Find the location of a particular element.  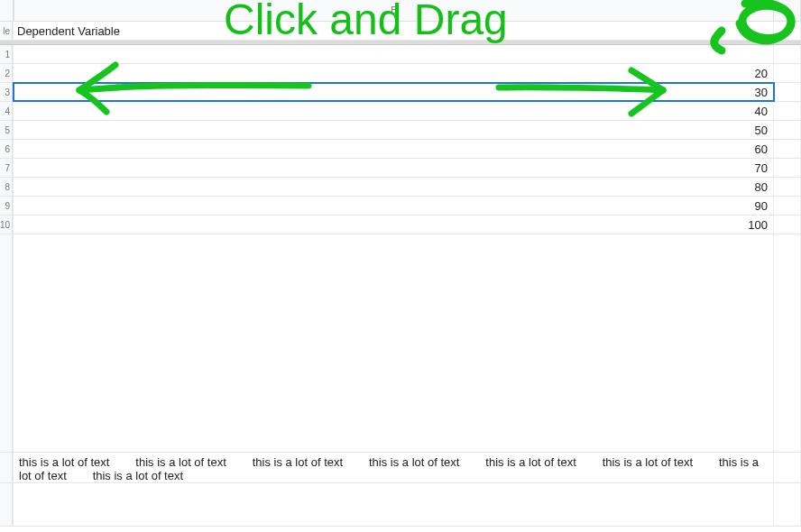

row-12: this is a lot of text this is a lot of t… is located at coordinates (400, 468).